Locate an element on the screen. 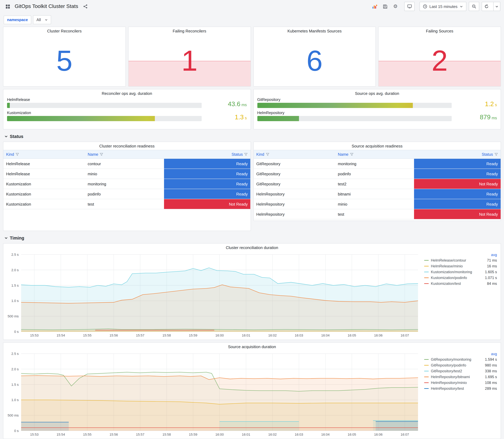  legend-series-name: HelmRepository/minio is located at coordinates (457, 383).